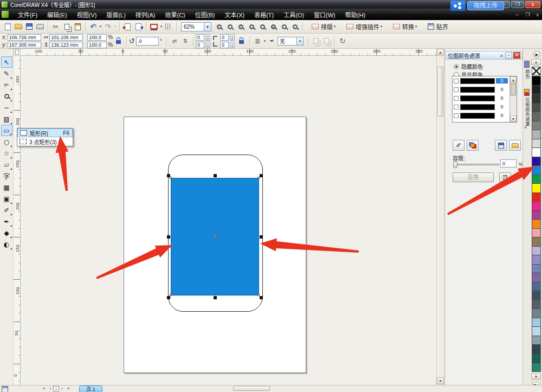 The width and height of the screenshot is (542, 392). Describe the element at coordinates (485, 89) in the screenshot. I see `mask-color-row-1: 0` at that location.